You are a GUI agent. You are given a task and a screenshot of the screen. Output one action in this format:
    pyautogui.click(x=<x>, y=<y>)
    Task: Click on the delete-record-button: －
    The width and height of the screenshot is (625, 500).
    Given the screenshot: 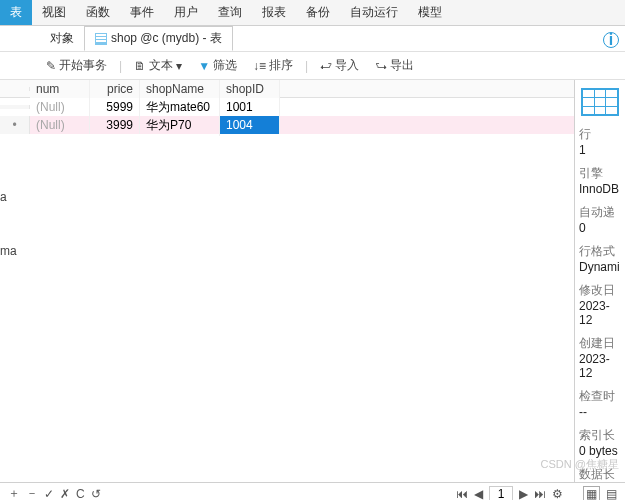 What is the action you would take?
    pyautogui.click(x=32, y=492)
    